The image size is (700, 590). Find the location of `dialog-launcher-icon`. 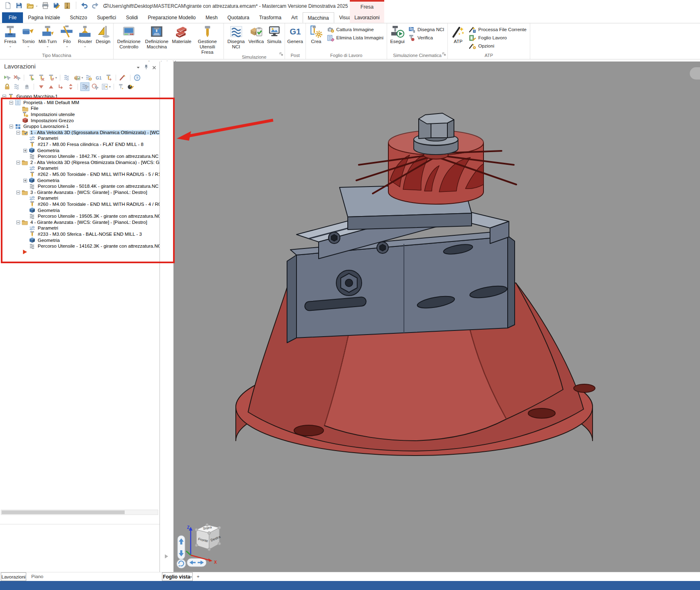

dialog-launcher-icon is located at coordinates (444, 54).